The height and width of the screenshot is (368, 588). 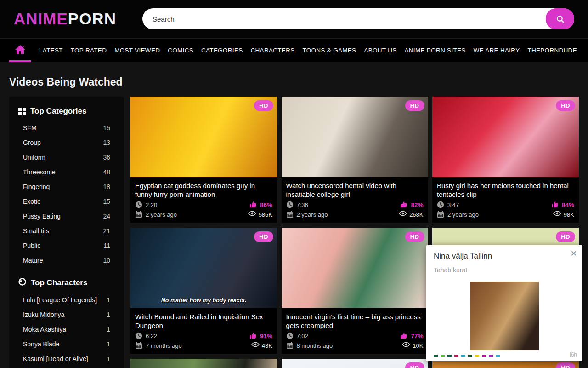 I want to click on video-duration: 6:22, so click(x=152, y=336).